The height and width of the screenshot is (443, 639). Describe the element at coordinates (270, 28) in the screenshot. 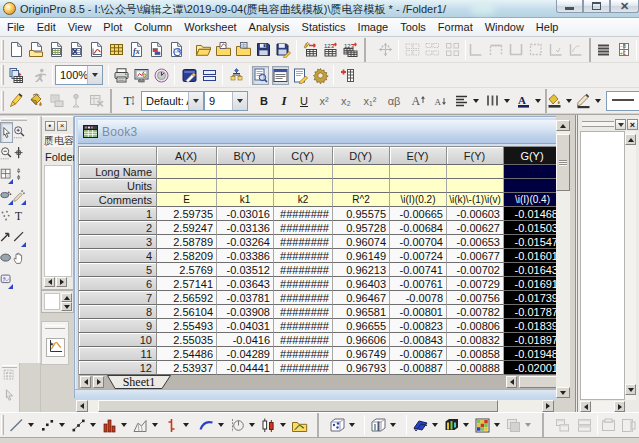

I see `menu-analysis: Analysis` at that location.